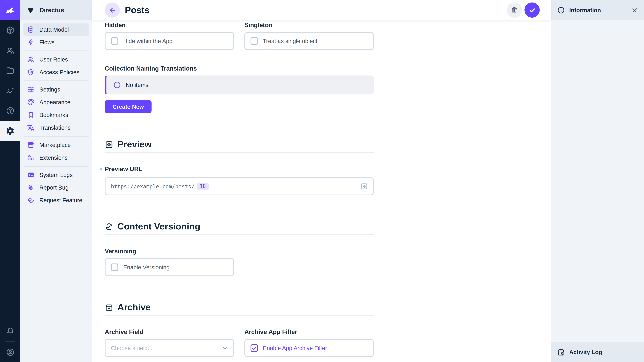 This screenshot has height=362, width=644. Describe the element at coordinates (514, 10) in the screenshot. I see `delete-collection-button` at that location.